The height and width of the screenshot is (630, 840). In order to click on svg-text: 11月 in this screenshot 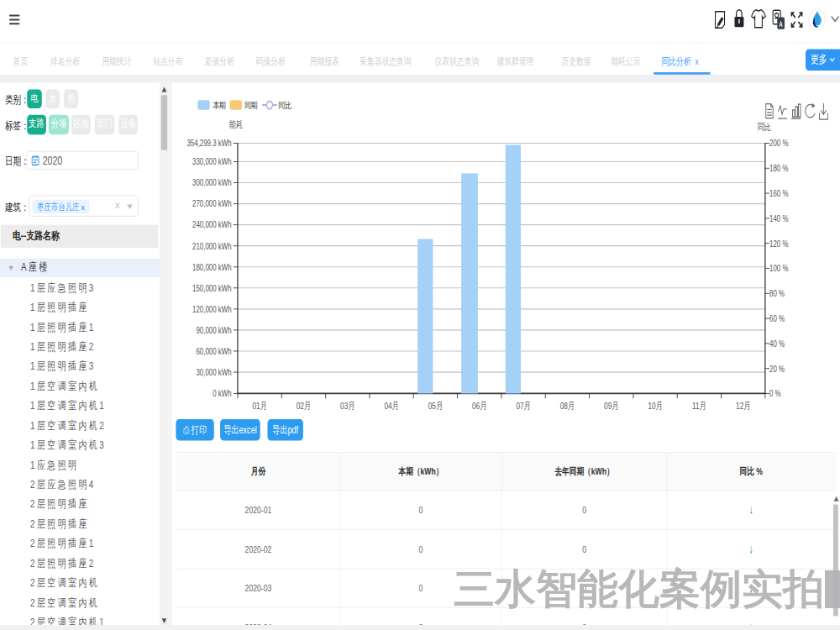, I will do `click(699, 405)`.